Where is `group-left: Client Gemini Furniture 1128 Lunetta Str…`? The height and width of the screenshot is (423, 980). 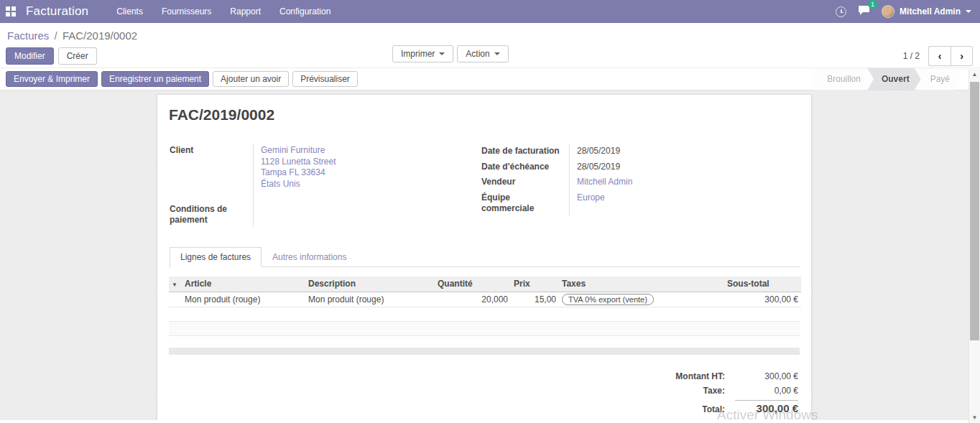
group-left: Client Gemini Furniture 1128 Lunetta Str… is located at coordinates (288, 185).